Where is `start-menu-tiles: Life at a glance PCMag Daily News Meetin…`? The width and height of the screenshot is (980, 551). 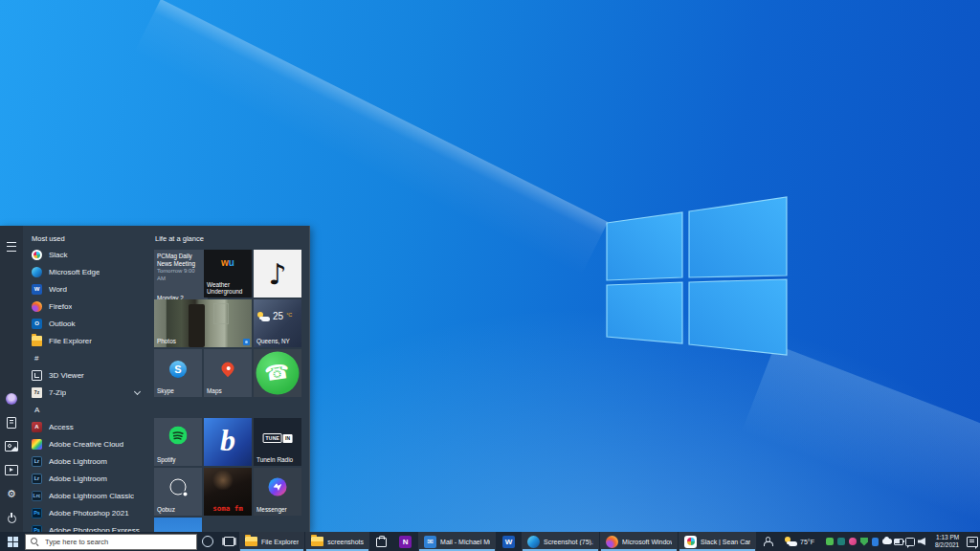 start-menu-tiles: Life at a glance PCMag Daily News Meetin… is located at coordinates (230, 379).